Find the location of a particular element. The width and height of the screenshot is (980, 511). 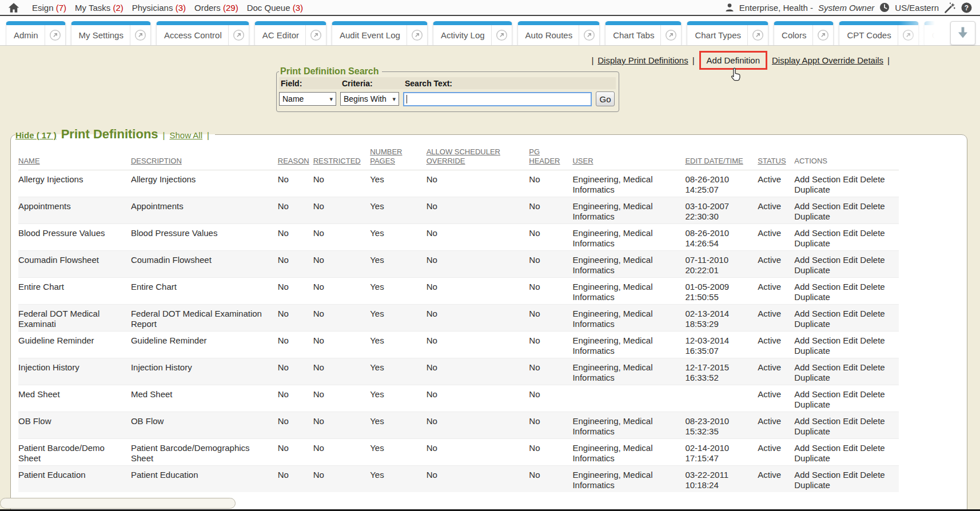

help-icon: ? is located at coordinates (966, 8).